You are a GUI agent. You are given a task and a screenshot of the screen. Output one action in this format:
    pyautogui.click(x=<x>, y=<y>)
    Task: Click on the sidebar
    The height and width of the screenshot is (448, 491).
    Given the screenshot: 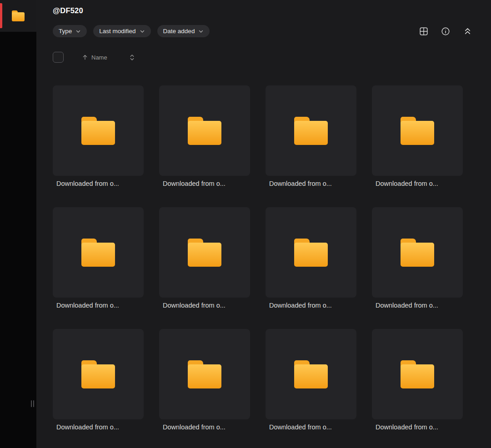 What is the action you would take?
    pyautogui.click(x=18, y=224)
    